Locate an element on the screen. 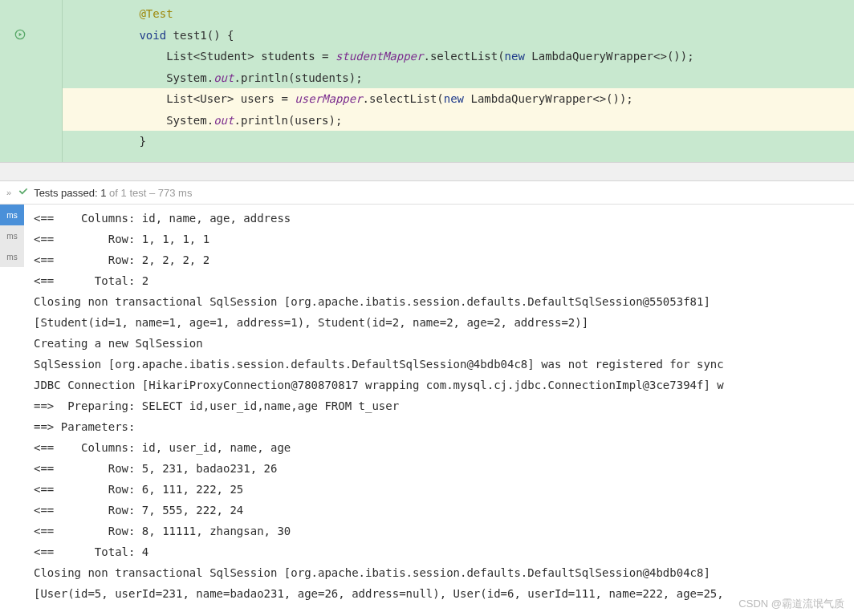 The width and height of the screenshot is (854, 616). code-line: List<User> users = userMapper.selectList… is located at coordinates (458, 99).